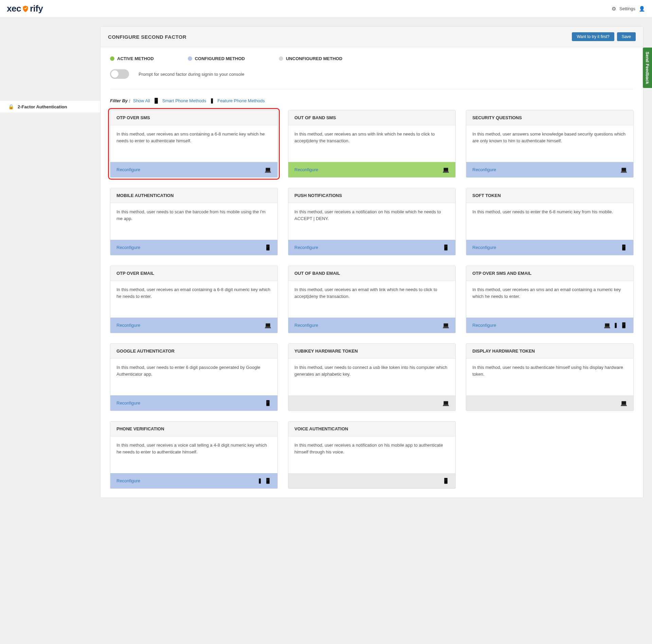  I want to click on filter-show-all: Show All, so click(142, 101).